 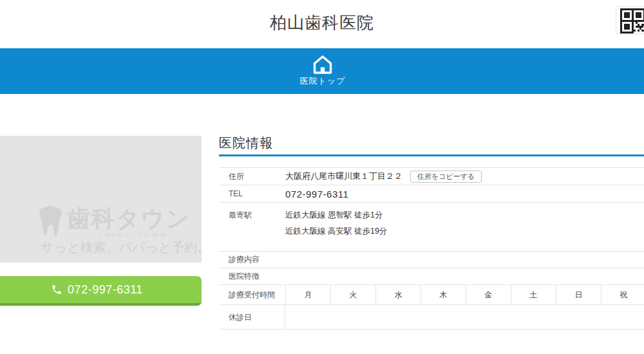 I want to click on row-label: 診療内容, so click(x=252, y=260).